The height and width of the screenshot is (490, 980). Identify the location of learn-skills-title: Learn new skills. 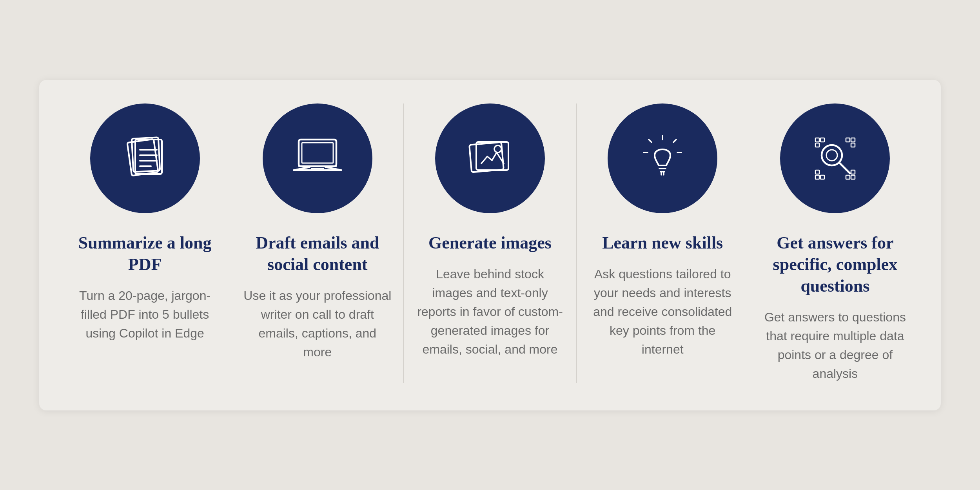
(662, 243).